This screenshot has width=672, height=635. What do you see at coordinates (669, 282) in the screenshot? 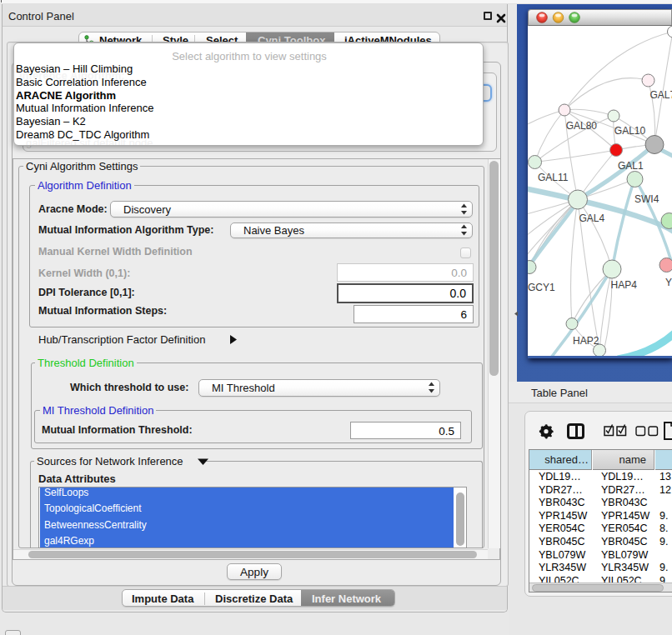
I see `svg-text: Y` at bounding box center [669, 282].